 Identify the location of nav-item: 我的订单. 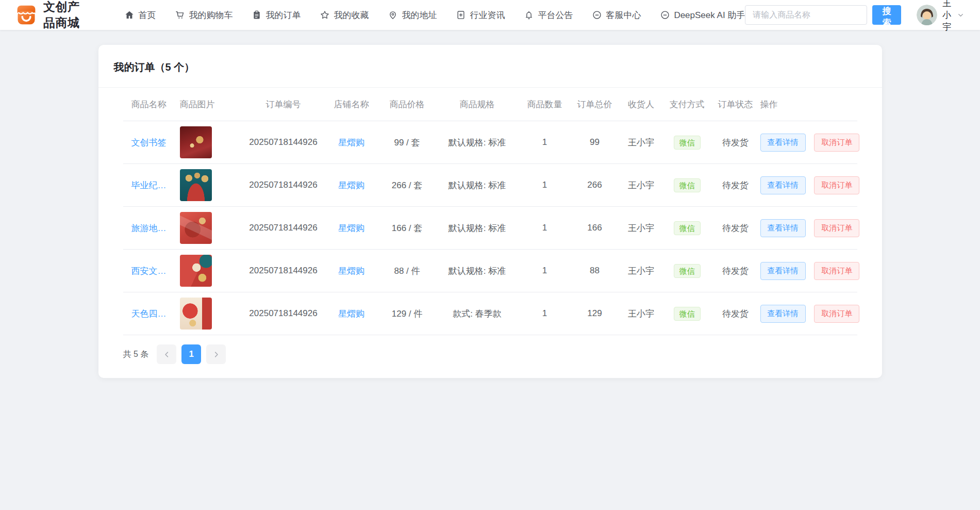
(276, 15).